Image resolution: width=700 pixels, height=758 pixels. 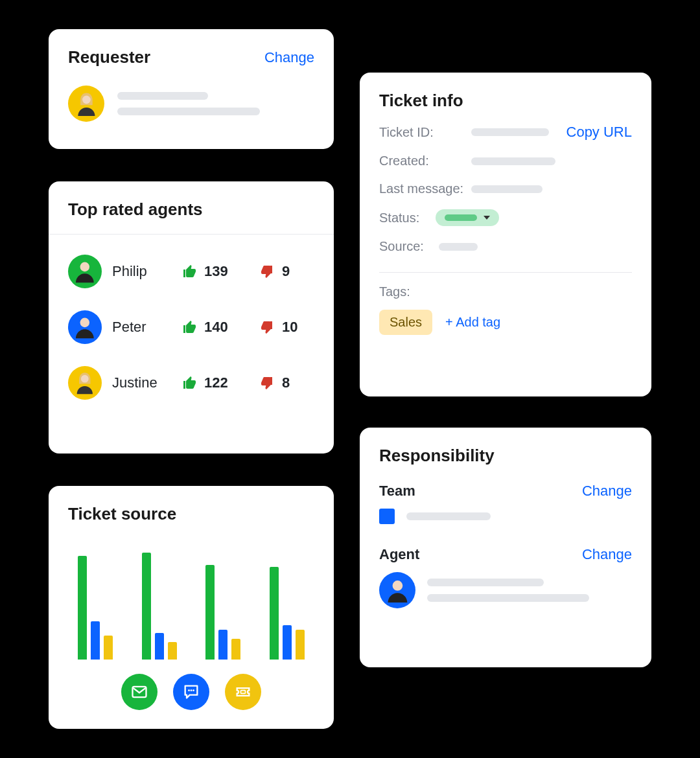 I want to click on responsibility-card: Responsibility Team Change Agent Change, so click(x=506, y=547).